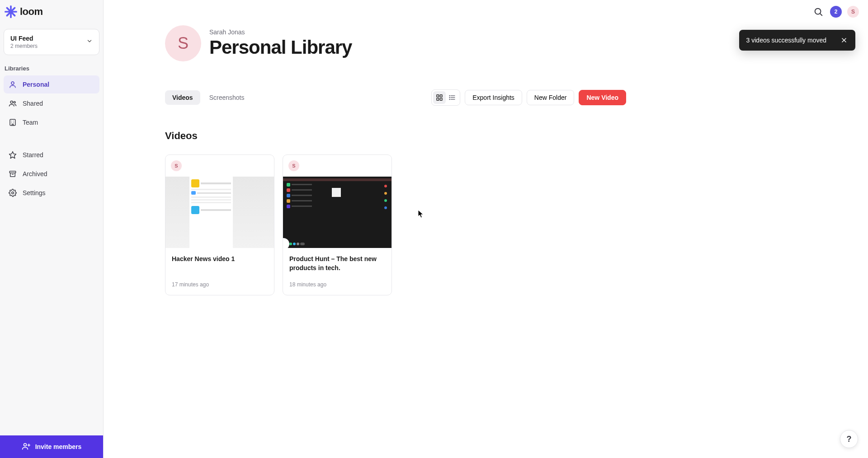 This screenshot has height=458, width=868. Describe the element at coordinates (183, 43) in the screenshot. I see `page-avatar-initial: S` at that location.